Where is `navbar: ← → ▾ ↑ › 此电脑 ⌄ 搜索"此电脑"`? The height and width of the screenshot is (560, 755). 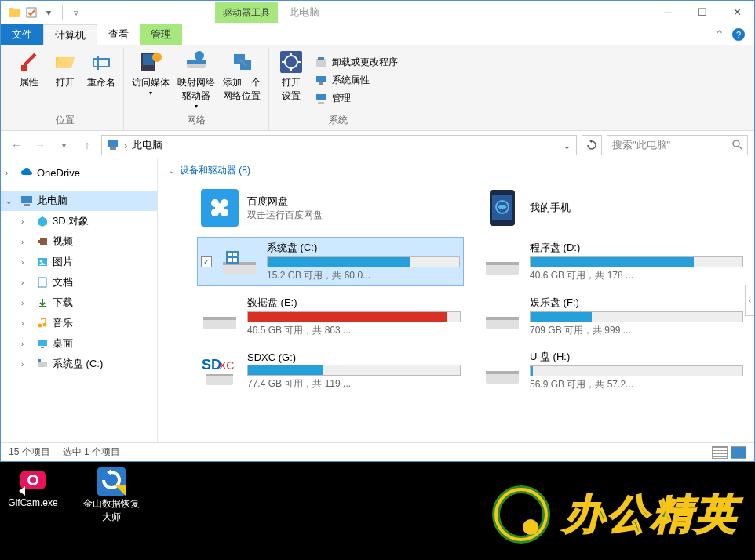 navbar: ← → ▾ ↑ › 此电脑 ⌄ 搜索"此电脑" is located at coordinates (378, 145).